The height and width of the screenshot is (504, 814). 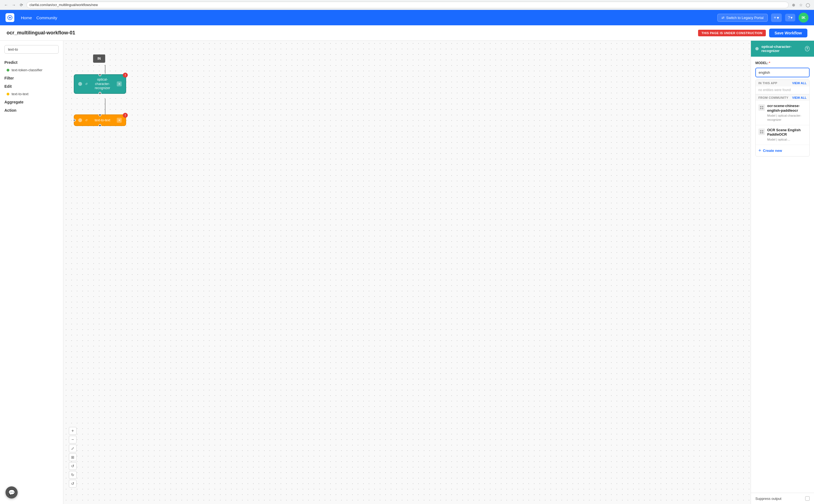 What do you see at coordinates (783, 113) in the screenshot?
I see `model-result-1: ocr-scene-chinese-english-paddleocr Mode…` at bounding box center [783, 113].